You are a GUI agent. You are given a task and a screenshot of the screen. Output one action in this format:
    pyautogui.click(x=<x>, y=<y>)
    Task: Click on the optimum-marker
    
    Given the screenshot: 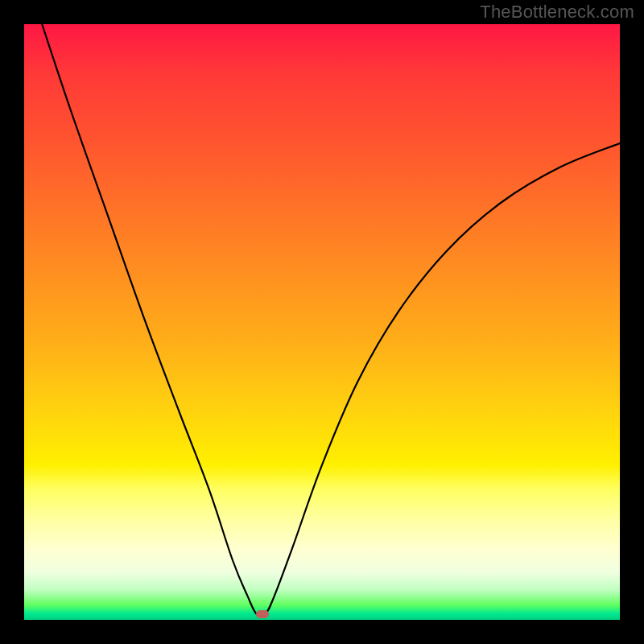 What is the action you would take?
    pyautogui.click(x=262, y=614)
    